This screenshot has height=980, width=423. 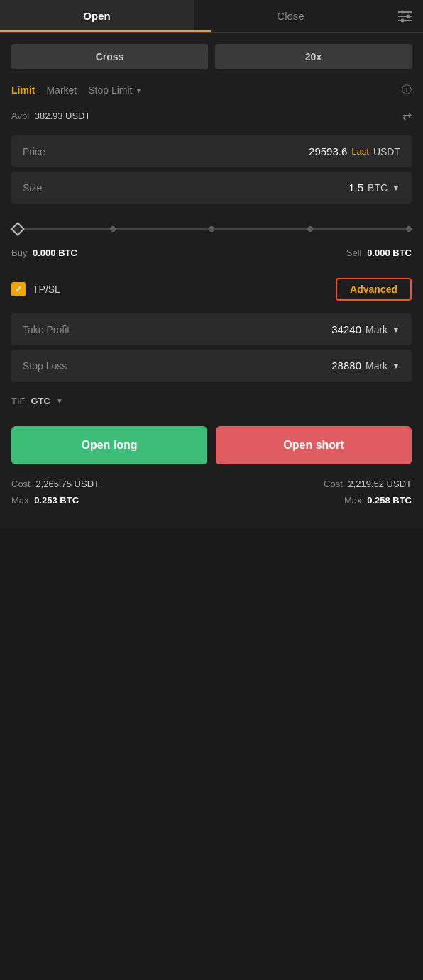 I want to click on cost-row: Cost 2,265.75 USDT Cost 2,219.52 USDT, so click(x=211, y=484).